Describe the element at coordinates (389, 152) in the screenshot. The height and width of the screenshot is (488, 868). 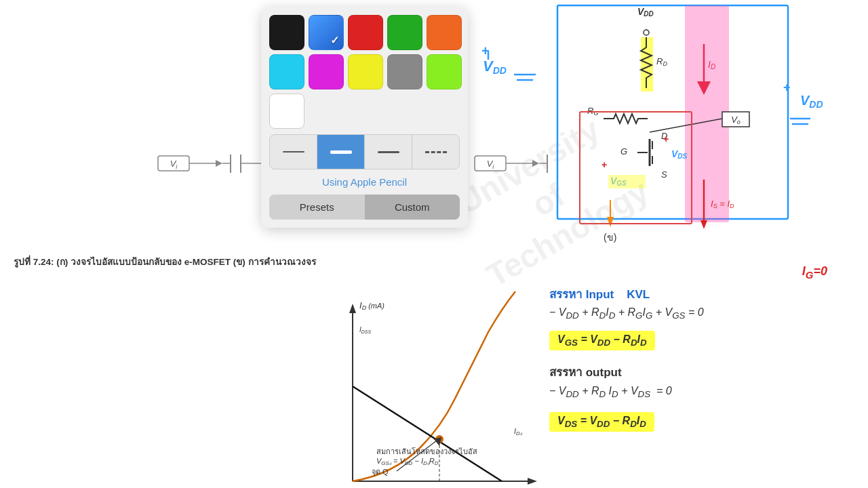
I see `line-option-thick` at that location.